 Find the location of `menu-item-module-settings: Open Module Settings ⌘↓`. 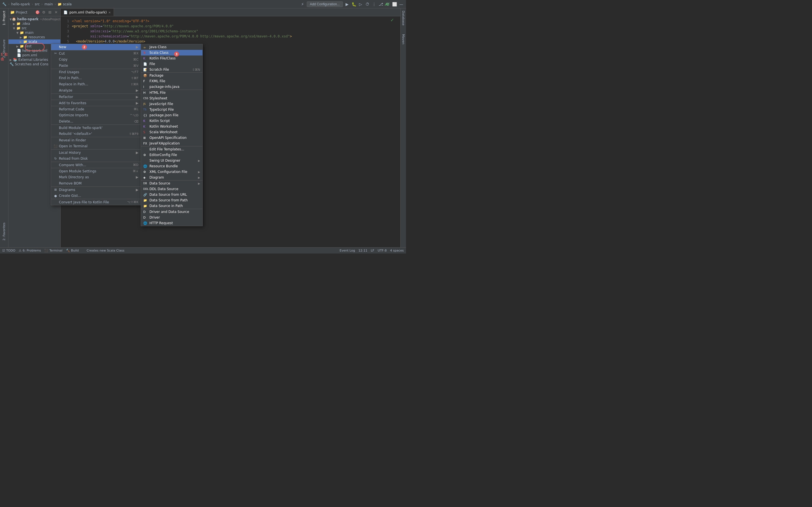

menu-item-module-settings: Open Module Settings ⌘↓ is located at coordinates (96, 171).